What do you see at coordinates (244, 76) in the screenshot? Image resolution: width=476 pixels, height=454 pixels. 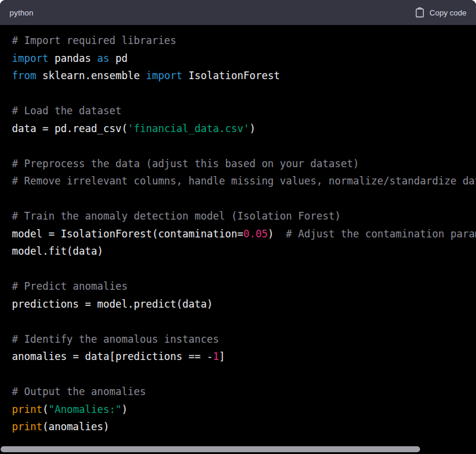 I see `code-line: from sklearn.ensemble import IsolationFo…` at bounding box center [244, 76].